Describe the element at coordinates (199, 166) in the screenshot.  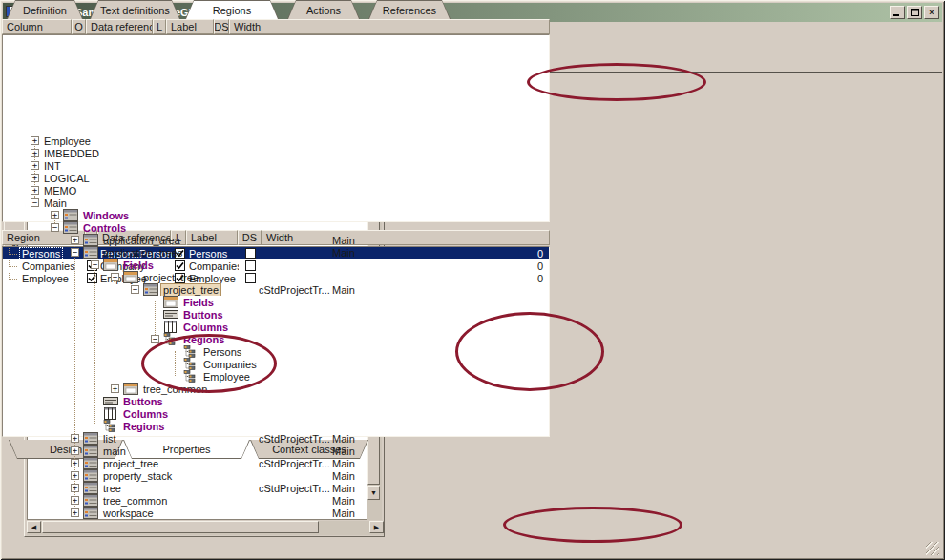
I see `tree-row: +INT` at that location.